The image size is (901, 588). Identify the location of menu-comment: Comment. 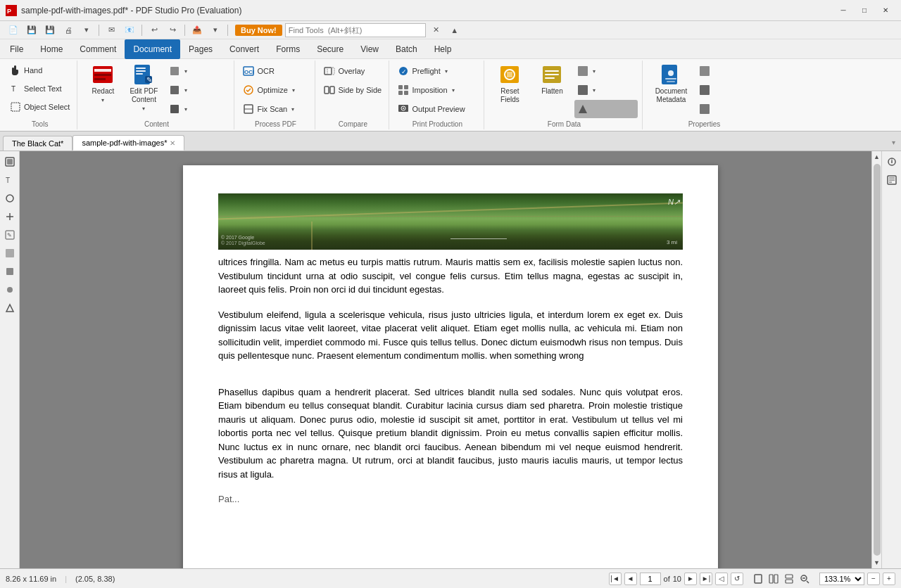
(98, 49).